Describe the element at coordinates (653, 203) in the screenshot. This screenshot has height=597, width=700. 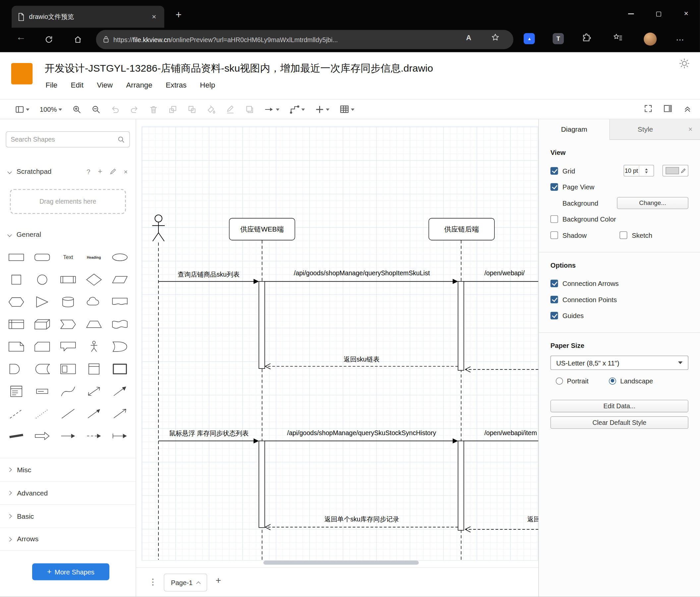
I see `change-background-button: Change...` at that location.